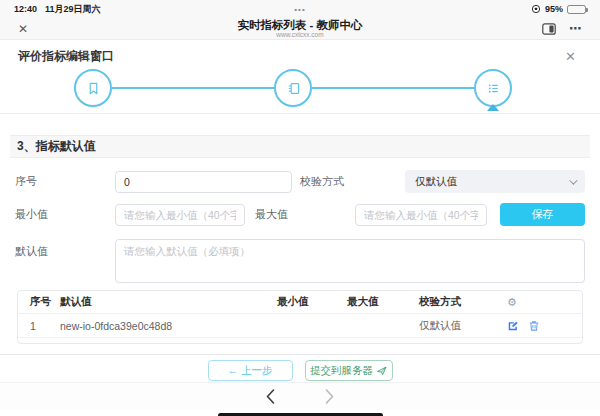 This screenshot has width=600, height=416. Describe the element at coordinates (576, 28) in the screenshot. I see `more-options-icon: ⋯` at that location.